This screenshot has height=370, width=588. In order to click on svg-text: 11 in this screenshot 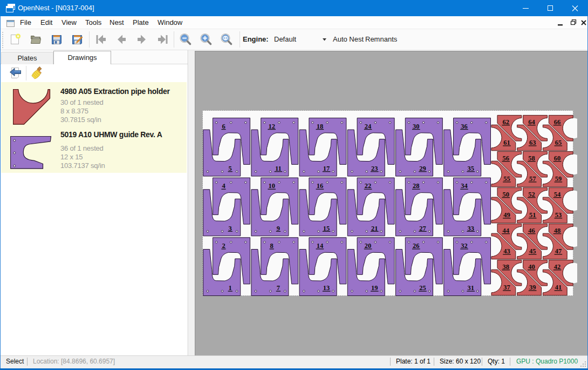, I will do `click(278, 169)`.